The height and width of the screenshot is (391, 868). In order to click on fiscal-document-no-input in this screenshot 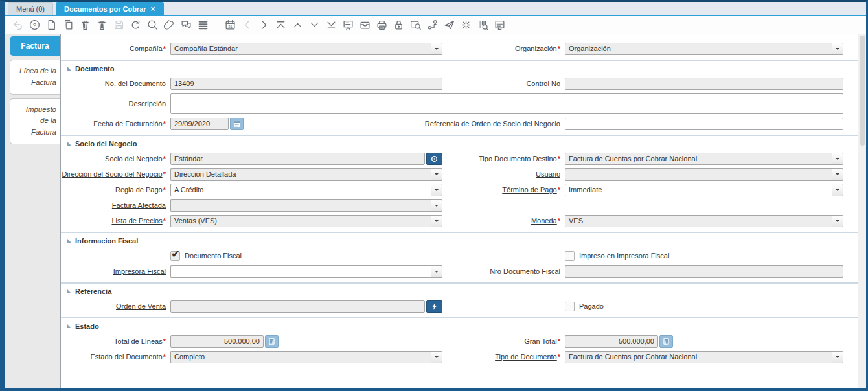, I will do `click(704, 272)`.